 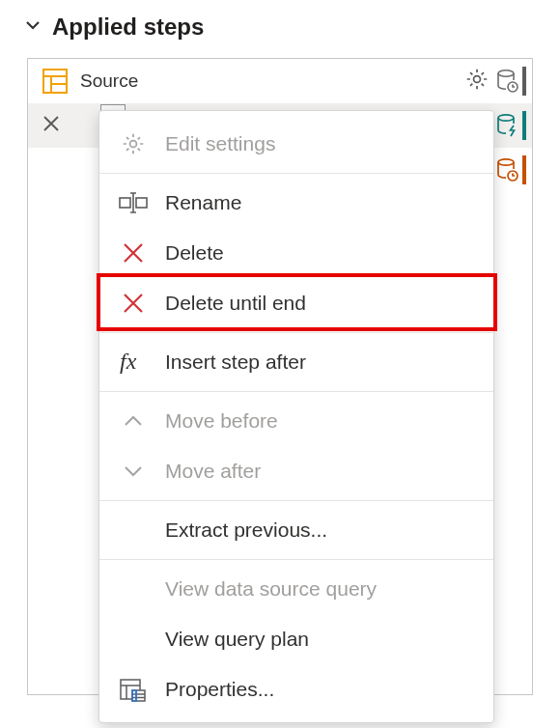 What do you see at coordinates (280, 25) in the screenshot?
I see `applied-steps-header: Applied steps` at bounding box center [280, 25].